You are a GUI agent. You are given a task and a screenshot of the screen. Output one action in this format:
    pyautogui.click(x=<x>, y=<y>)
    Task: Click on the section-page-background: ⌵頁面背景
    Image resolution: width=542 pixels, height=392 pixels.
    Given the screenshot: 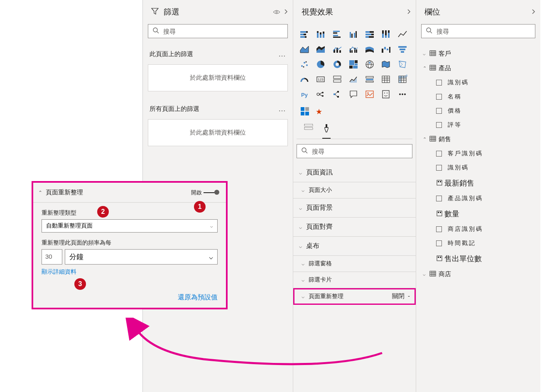 What is the action you would take?
    pyautogui.click(x=355, y=208)
    